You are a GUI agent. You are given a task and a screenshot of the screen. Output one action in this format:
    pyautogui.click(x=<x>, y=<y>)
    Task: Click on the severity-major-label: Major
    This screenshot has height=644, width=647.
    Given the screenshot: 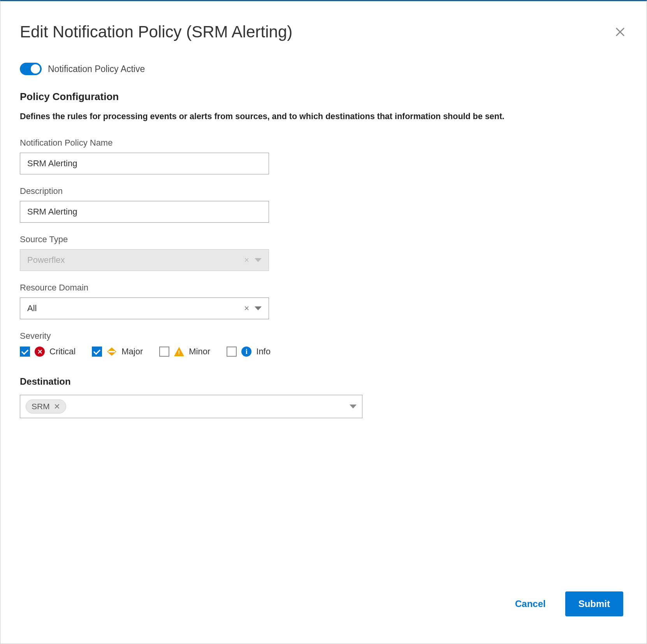 What is the action you would take?
    pyautogui.click(x=132, y=352)
    